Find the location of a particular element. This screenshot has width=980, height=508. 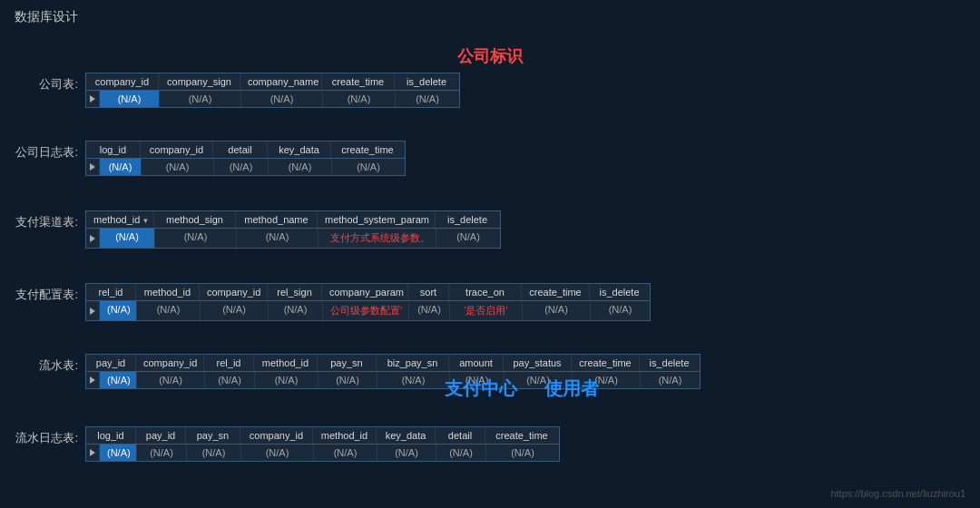

header-cell-4-4: pay_sn is located at coordinates (347, 363).